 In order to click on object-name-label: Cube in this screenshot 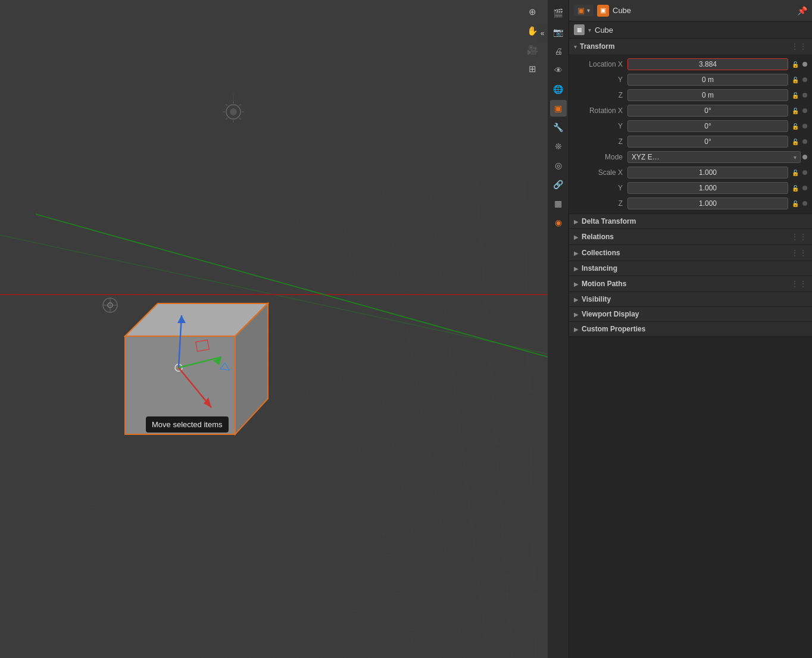, I will do `click(701, 30)`.